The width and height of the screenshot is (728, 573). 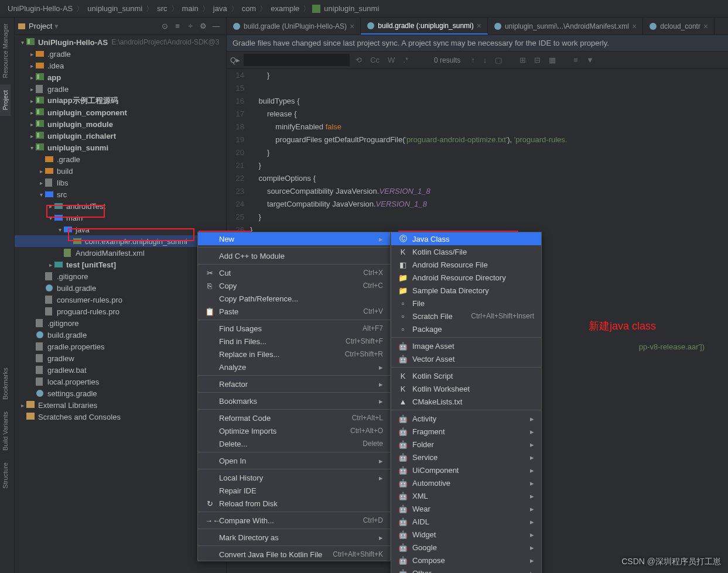 I want to click on editor-tab: uniplugin_sunmi\...\AndroidManifest.xml×, so click(x=566, y=26).